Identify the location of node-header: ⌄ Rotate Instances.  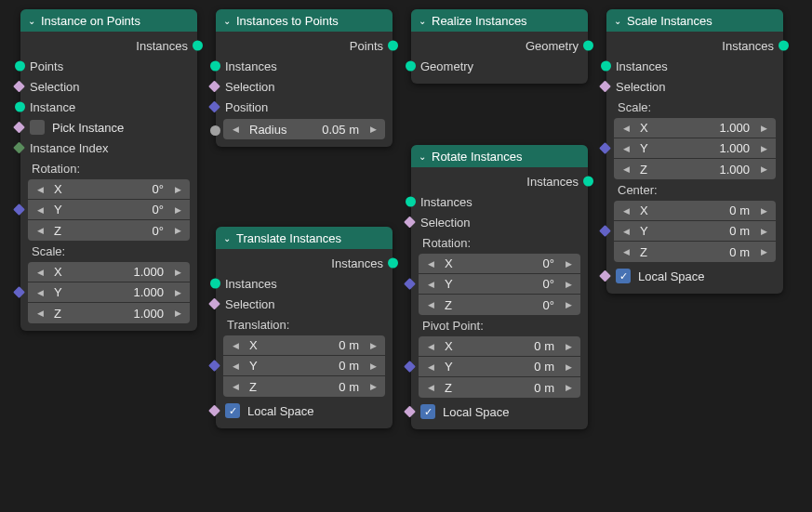
(499, 156).